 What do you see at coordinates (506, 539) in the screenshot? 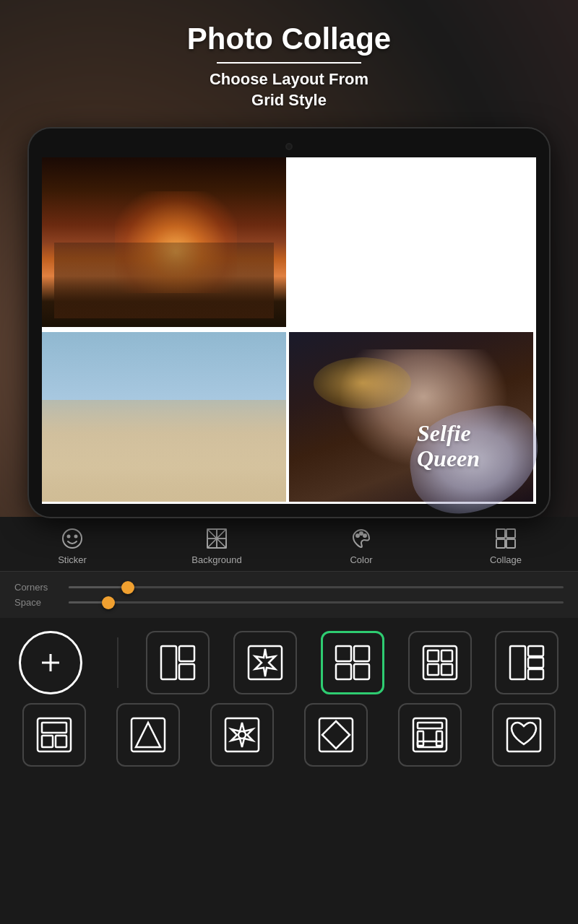
I see `collage-icon` at bounding box center [506, 539].